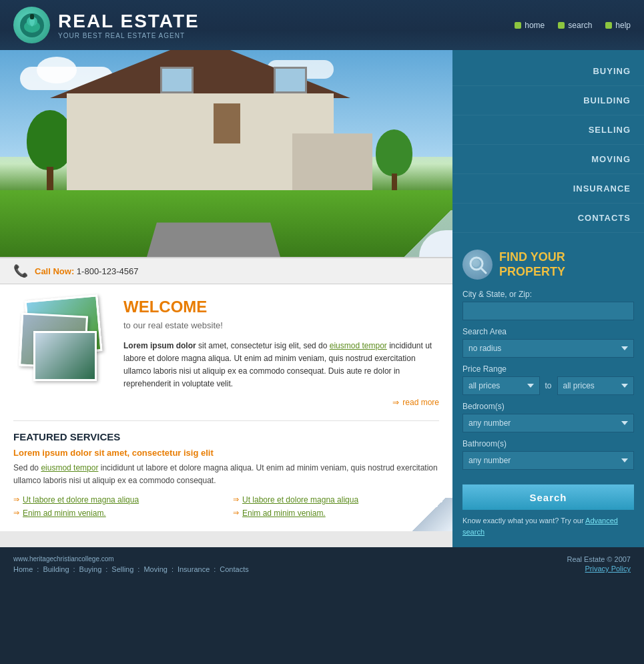 Image resolution: width=644 pixels, height=664 pixels. Describe the element at coordinates (282, 402) in the screenshot. I see `read-more-section: read more` at that location.